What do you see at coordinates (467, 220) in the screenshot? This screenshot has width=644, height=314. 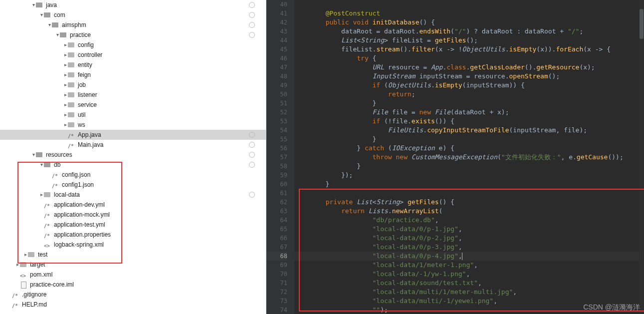 I see `code-line: "db/practice.db",` at bounding box center [467, 220].